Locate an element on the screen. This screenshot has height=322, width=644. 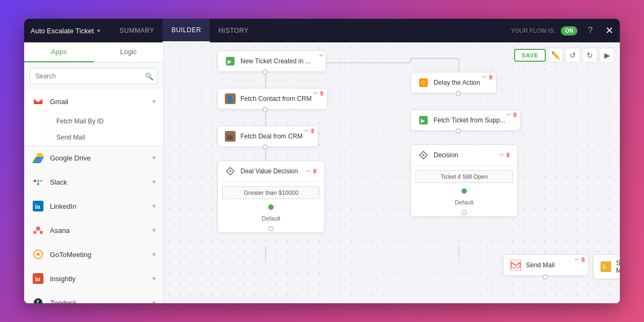
search-icon: 🔍 is located at coordinates (149, 76).